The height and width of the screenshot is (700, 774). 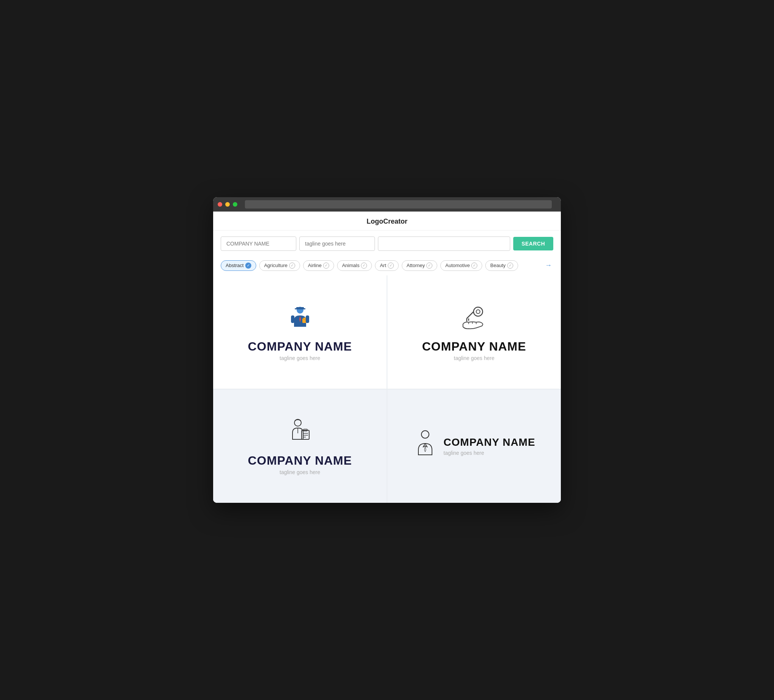 I want to click on filter-label: Automotive, so click(x=458, y=266).